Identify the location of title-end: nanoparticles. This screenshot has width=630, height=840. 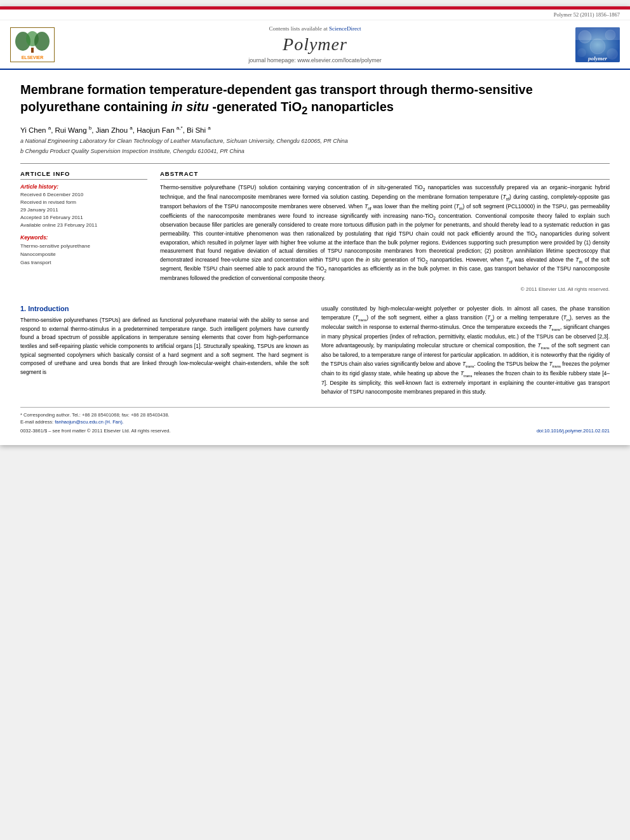
(351, 107).